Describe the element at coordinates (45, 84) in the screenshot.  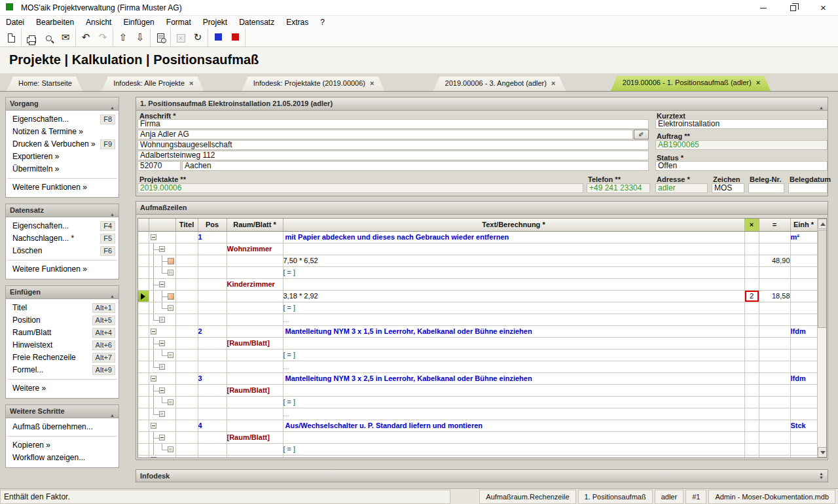
I see `tab-1: Home: Startseite` at that location.